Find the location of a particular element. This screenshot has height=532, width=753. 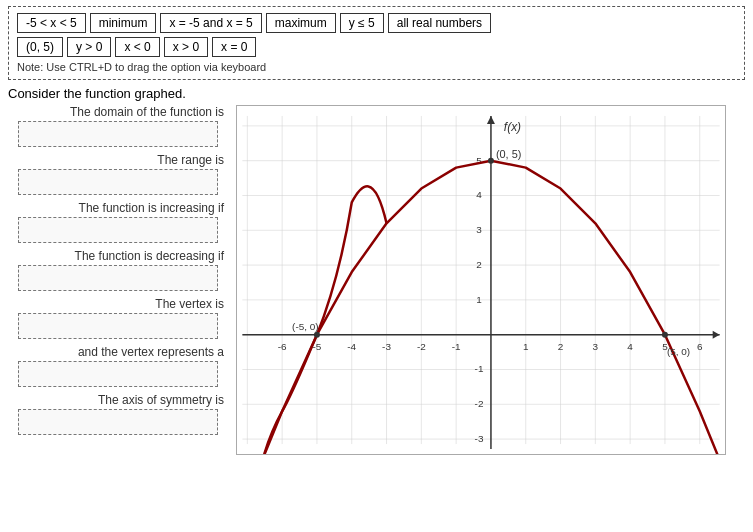

option-all-real: all real numbers is located at coordinates (440, 23).